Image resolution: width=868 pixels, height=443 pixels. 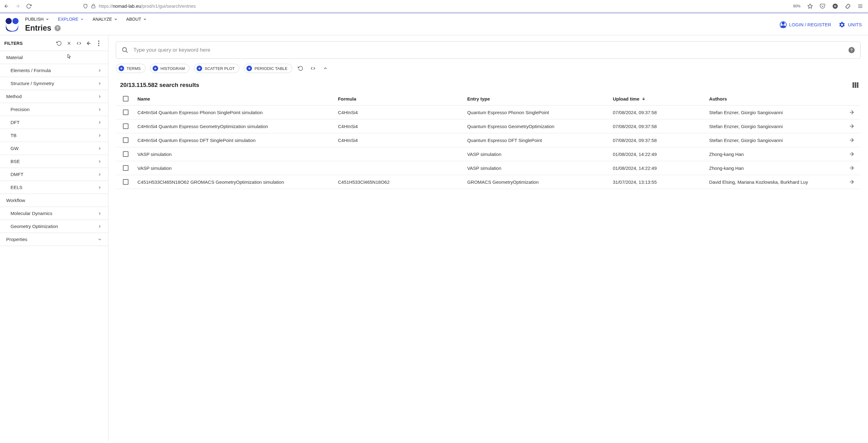 What do you see at coordinates (54, 162) in the screenshot?
I see `filter-item: BSE` at bounding box center [54, 162].